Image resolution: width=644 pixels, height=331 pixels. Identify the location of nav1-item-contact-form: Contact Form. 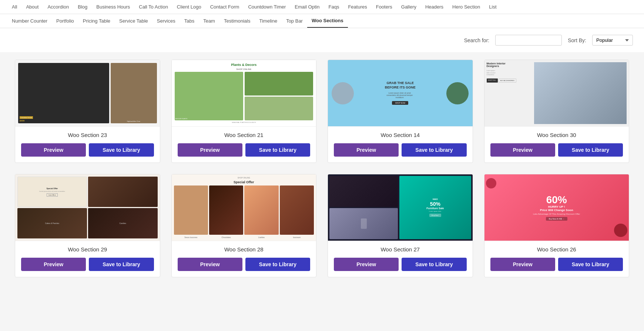
(225, 7).